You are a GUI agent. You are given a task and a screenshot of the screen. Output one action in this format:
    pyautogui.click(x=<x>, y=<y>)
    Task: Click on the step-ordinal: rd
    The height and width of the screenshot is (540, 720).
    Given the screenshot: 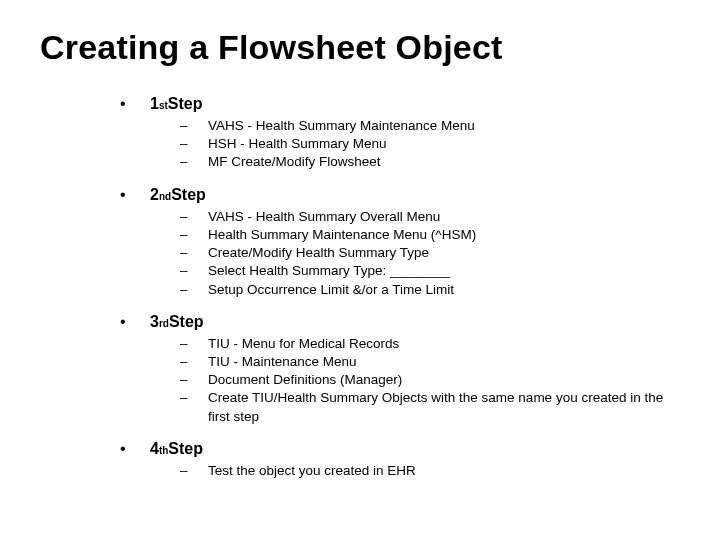 What is the action you would take?
    pyautogui.click(x=164, y=324)
    